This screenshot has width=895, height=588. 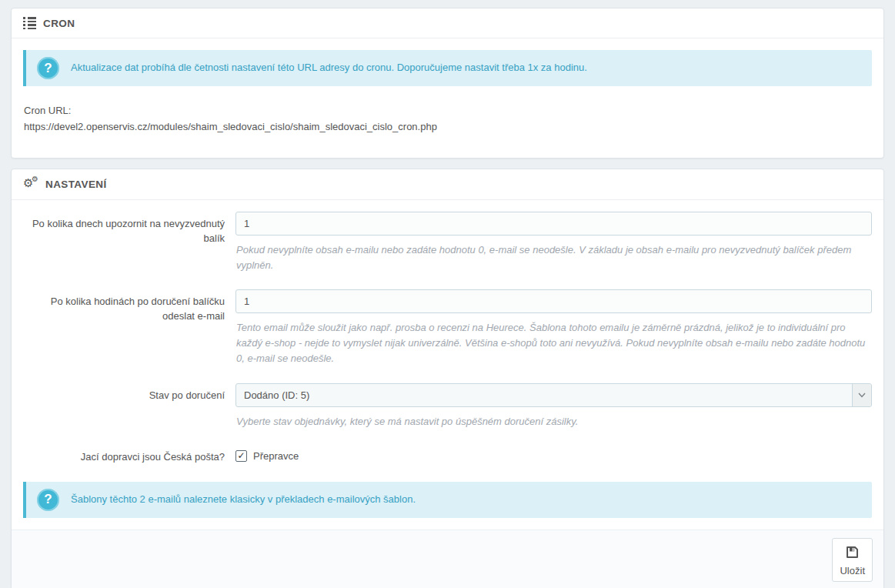 I want to click on cron-url-value: https://devel2.openservis.cz/modules/sha…, so click(x=448, y=126).